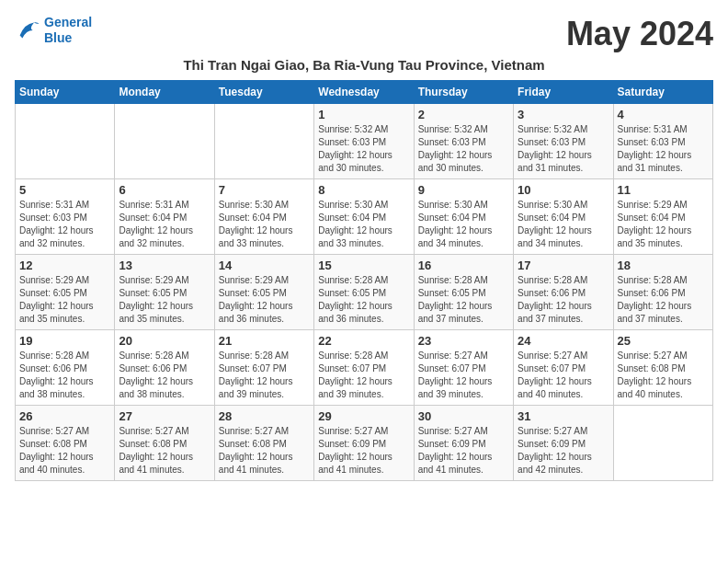  What do you see at coordinates (364, 265) in the screenshot?
I see `day-number: 15` at bounding box center [364, 265].